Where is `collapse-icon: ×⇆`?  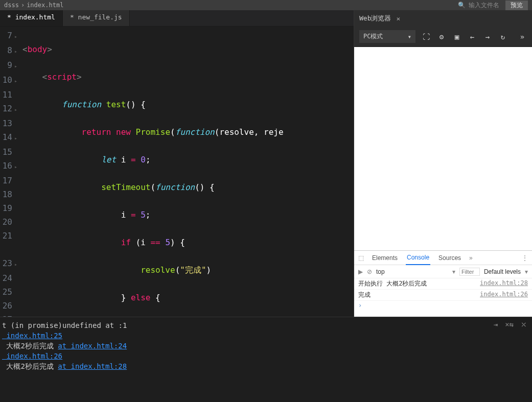 collapse-icon: ×⇆ is located at coordinates (509, 324).